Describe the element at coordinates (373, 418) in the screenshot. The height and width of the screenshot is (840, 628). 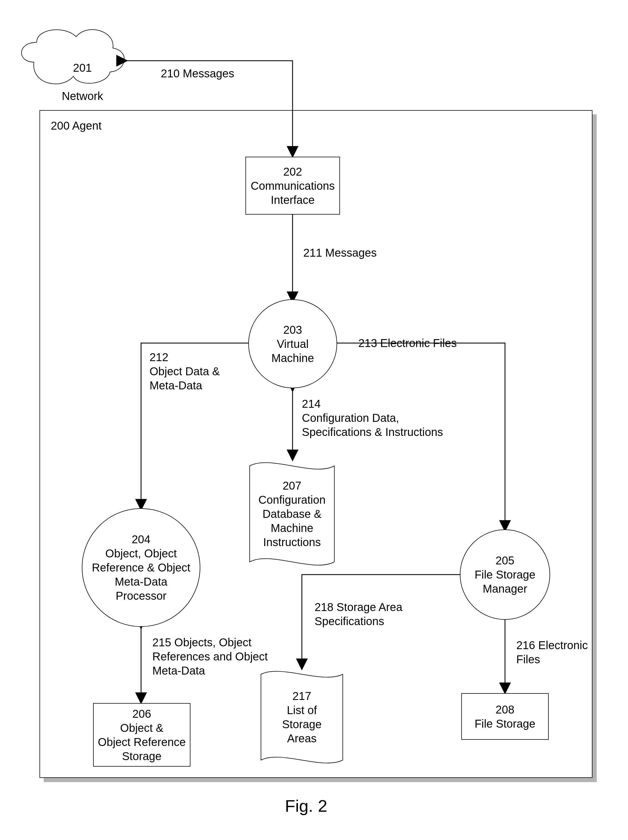
I see `edge-214-label: 214Configuration Data,Specifications & I…` at that location.